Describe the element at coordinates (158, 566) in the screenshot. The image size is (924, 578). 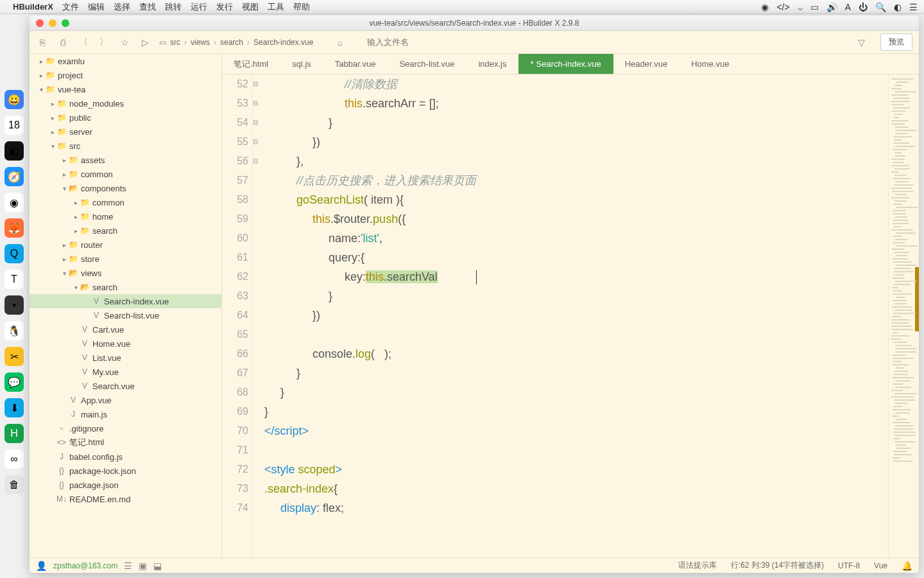
I see `debug-icon: ⬓` at that location.